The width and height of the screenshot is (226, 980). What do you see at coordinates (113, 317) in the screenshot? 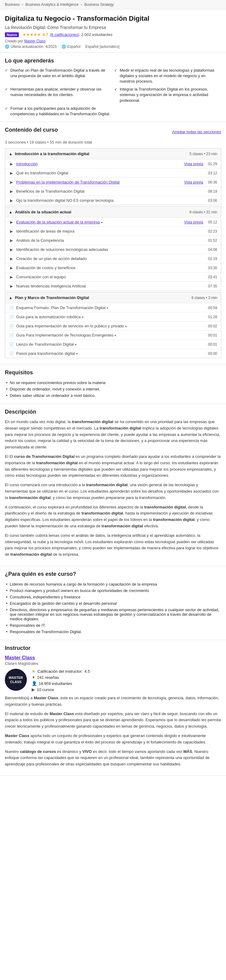
I see `lesson-row-2-1: 📄 Guia para la automatización robótica▾ …` at bounding box center [113, 317].